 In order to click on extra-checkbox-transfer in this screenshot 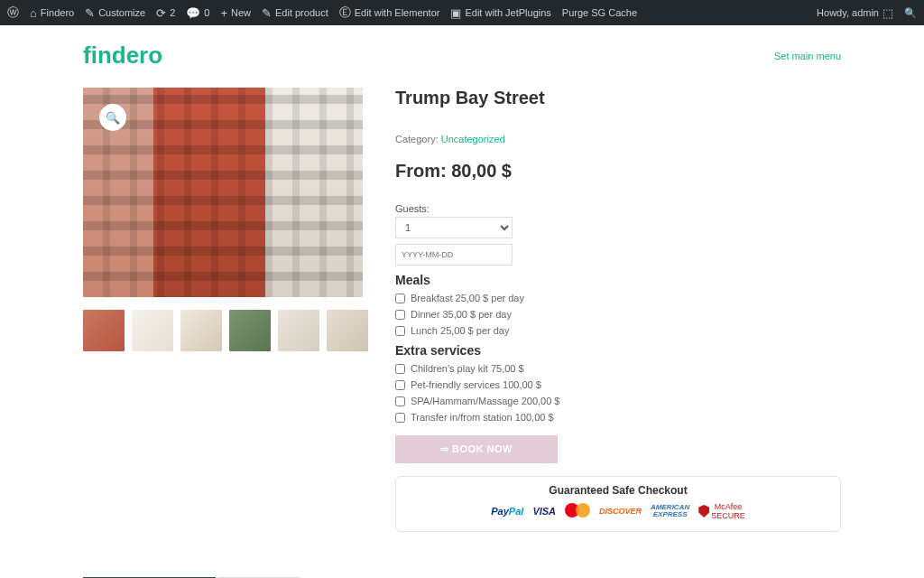, I will do `click(401, 417)`.